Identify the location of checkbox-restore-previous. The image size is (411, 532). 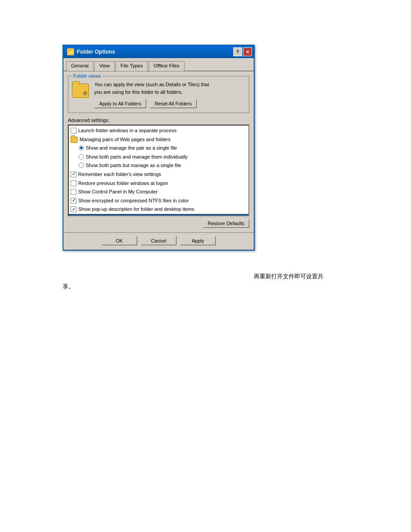
(73, 183).